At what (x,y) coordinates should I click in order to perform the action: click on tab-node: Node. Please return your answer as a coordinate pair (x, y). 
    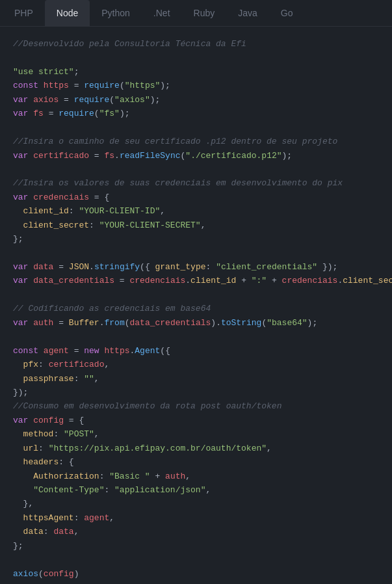
    Looking at the image, I should click on (68, 13).